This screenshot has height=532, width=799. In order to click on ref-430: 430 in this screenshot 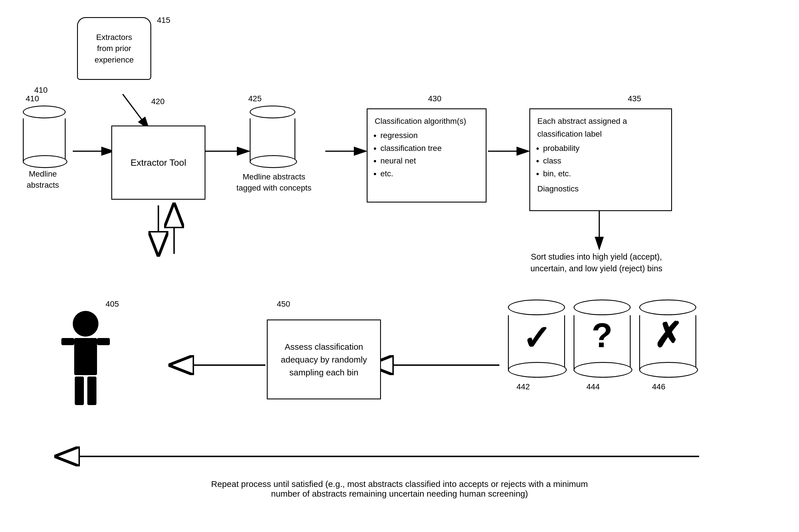, I will do `click(435, 98)`.